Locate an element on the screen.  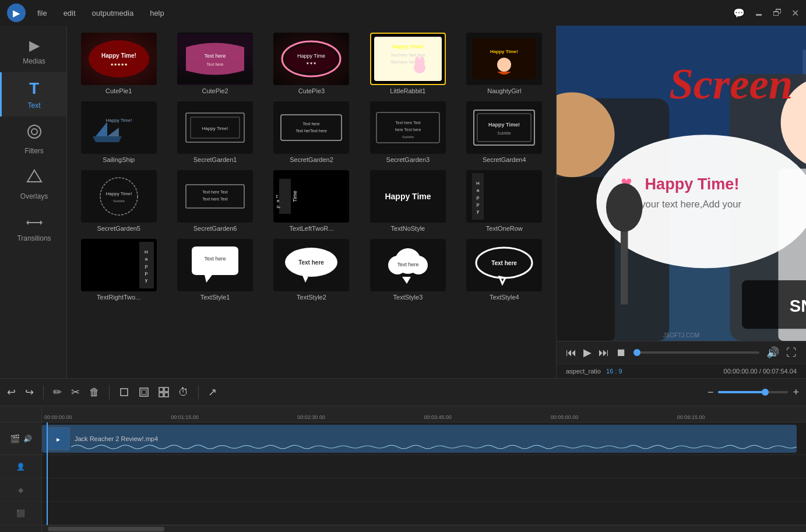
menu-bar: file edit outputmedia help is located at coordinates (101, 13).